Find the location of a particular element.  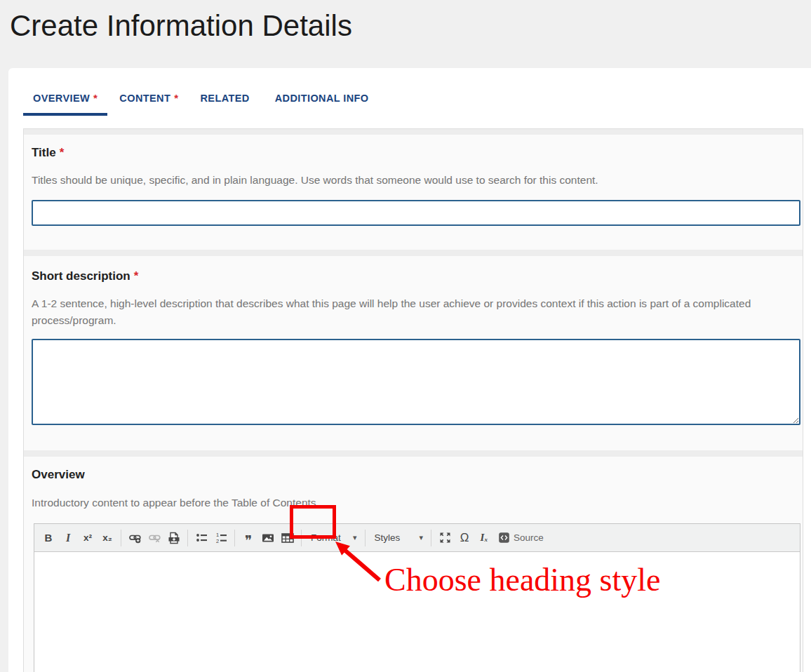

bulleted-list-icon is located at coordinates (202, 537).